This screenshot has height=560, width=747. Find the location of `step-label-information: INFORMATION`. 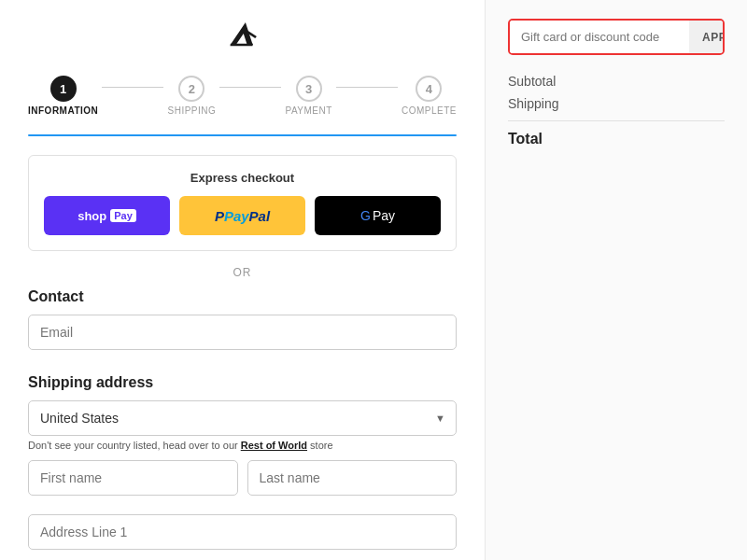

step-label-information: INFORMATION is located at coordinates (63, 110).